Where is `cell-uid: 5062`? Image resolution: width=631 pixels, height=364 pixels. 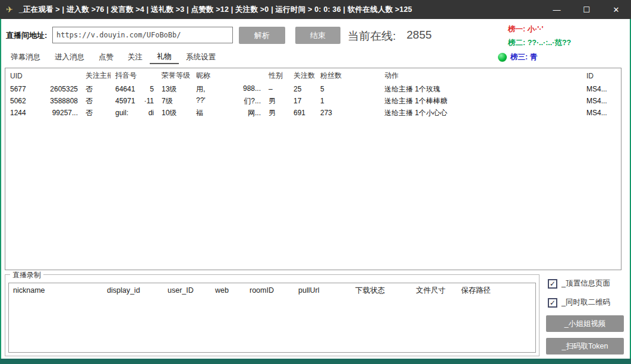
cell-uid: 5062 is located at coordinates (18, 101).